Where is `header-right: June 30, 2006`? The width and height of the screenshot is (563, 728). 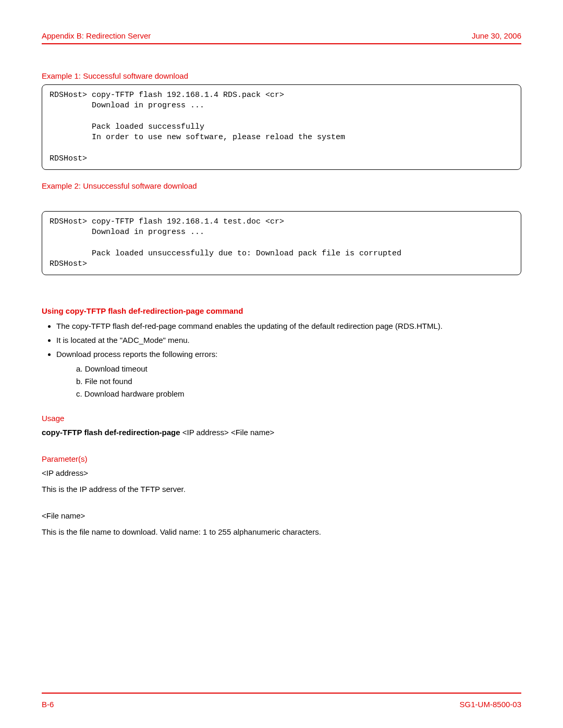
header-right: June 30, 2006 is located at coordinates (496, 35).